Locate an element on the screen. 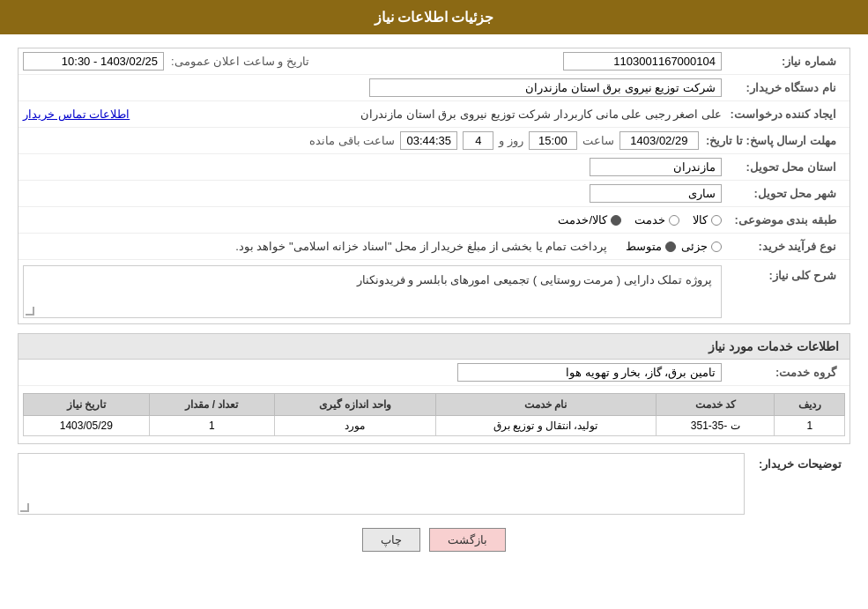 The width and height of the screenshot is (868, 609). nam-dastgah-label: نام دستگاه خریدار: is located at coordinates (783, 88).